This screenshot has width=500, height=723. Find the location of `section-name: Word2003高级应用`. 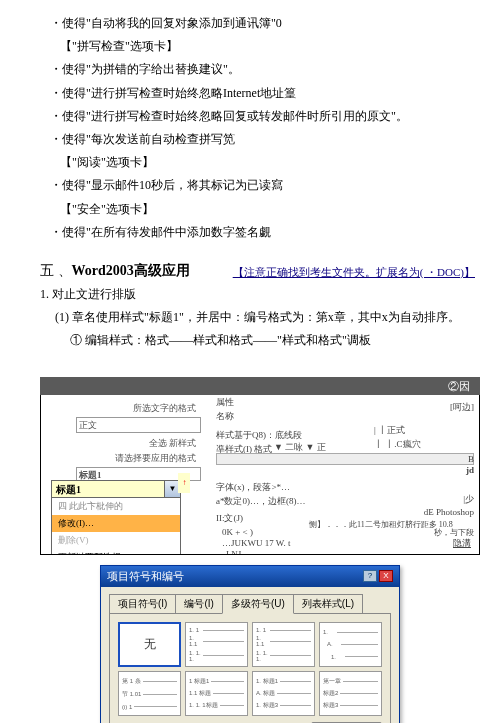

section-name: Word2003高级应用 is located at coordinates (131, 270).